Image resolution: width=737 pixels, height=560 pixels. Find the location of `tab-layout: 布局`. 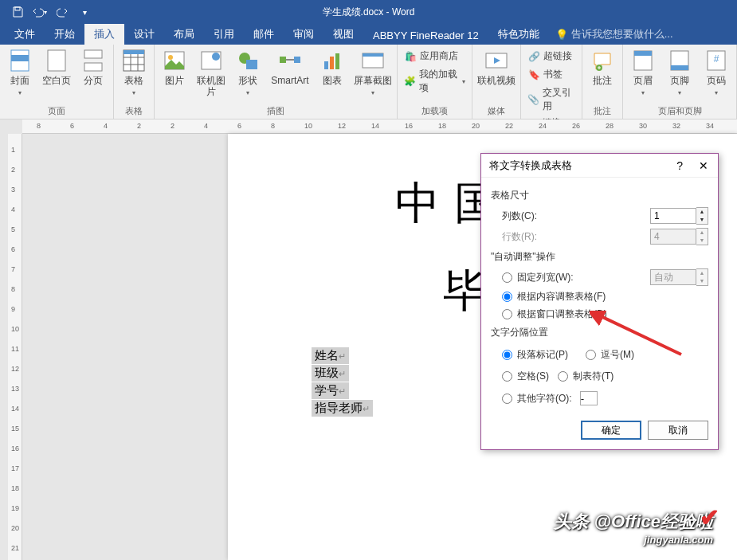

tab-layout: 布局 is located at coordinates (184, 34).